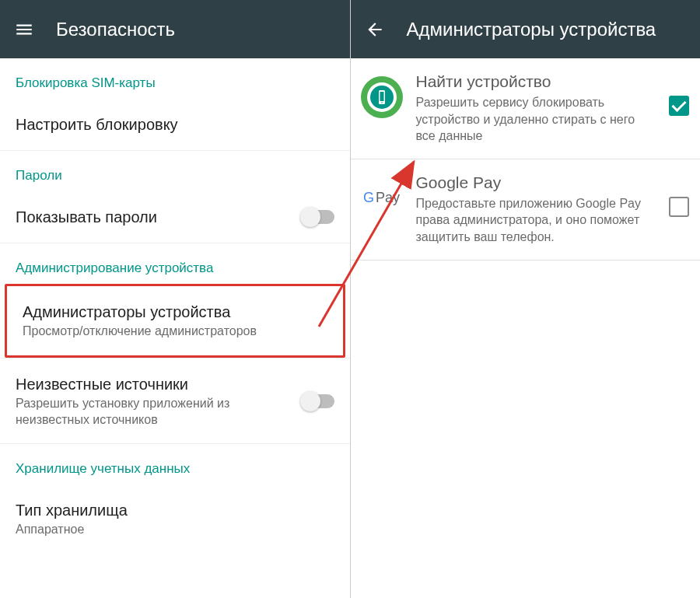 The width and height of the screenshot is (700, 598). What do you see at coordinates (382, 198) in the screenshot?
I see `google-pay-icon: G Pay` at bounding box center [382, 198].